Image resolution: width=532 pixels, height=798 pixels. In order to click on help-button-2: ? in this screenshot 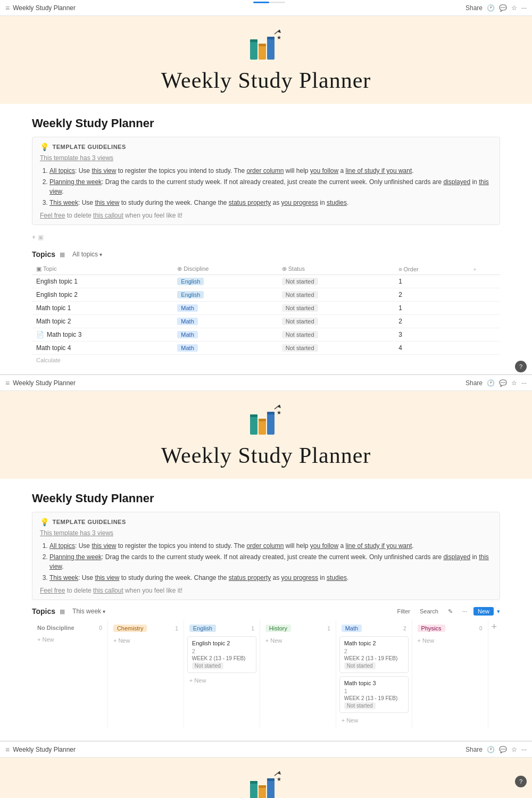, I will do `click(521, 367)`.